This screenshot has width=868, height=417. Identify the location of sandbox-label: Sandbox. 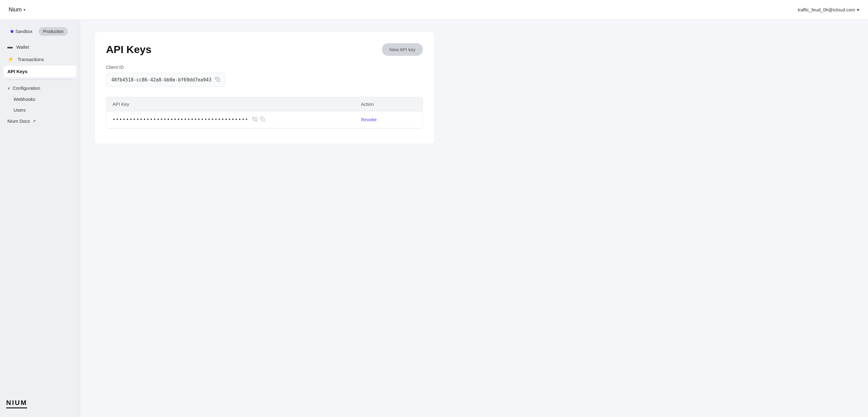
(24, 32).